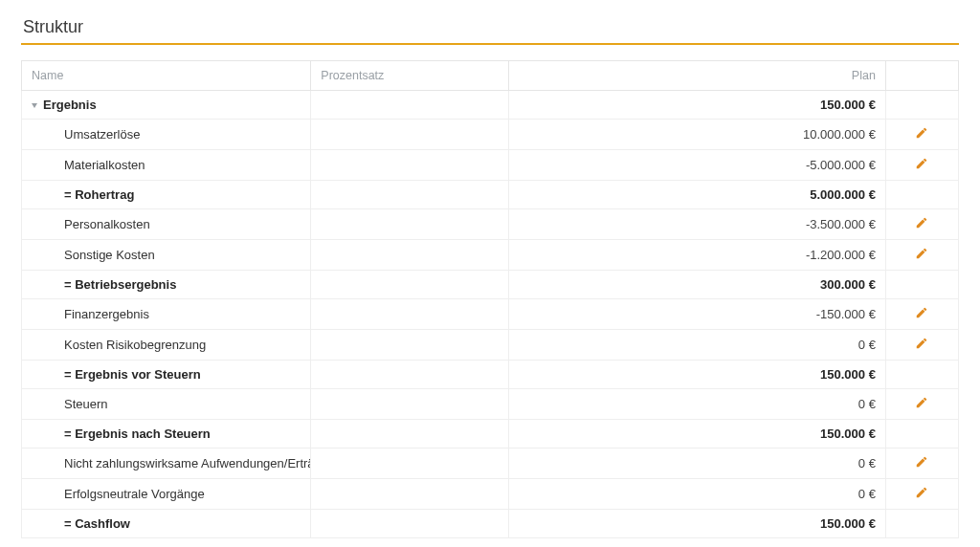  I want to click on table-row: = Rohertrag5.000.000 €, so click(490, 195).